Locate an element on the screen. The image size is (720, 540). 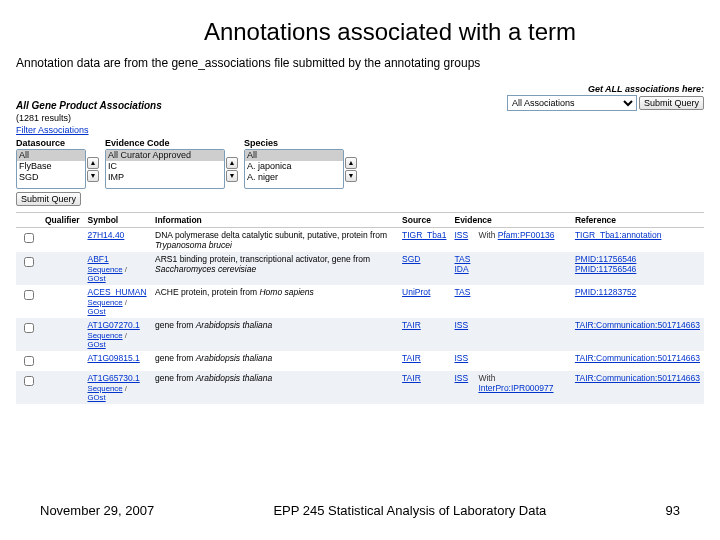
evidence-with-cell: With Pfam:PF00136 is located at coordinates (522, 240).